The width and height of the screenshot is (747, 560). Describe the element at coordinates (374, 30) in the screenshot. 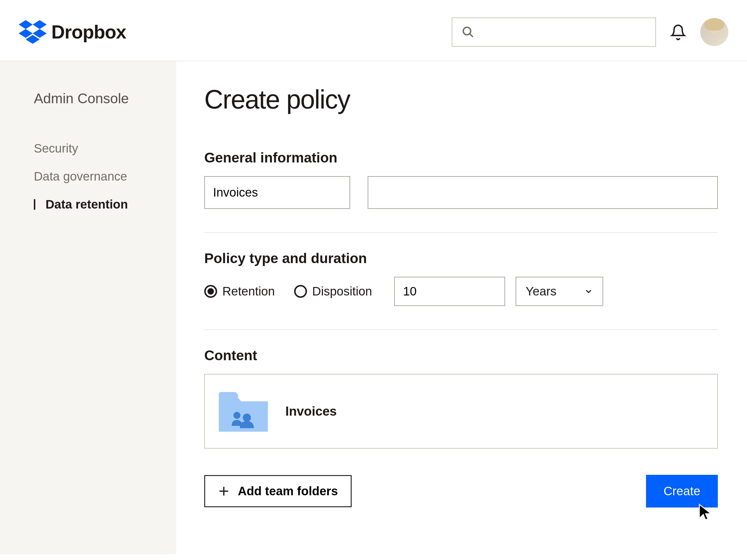

I see `header: Dropbox` at that location.